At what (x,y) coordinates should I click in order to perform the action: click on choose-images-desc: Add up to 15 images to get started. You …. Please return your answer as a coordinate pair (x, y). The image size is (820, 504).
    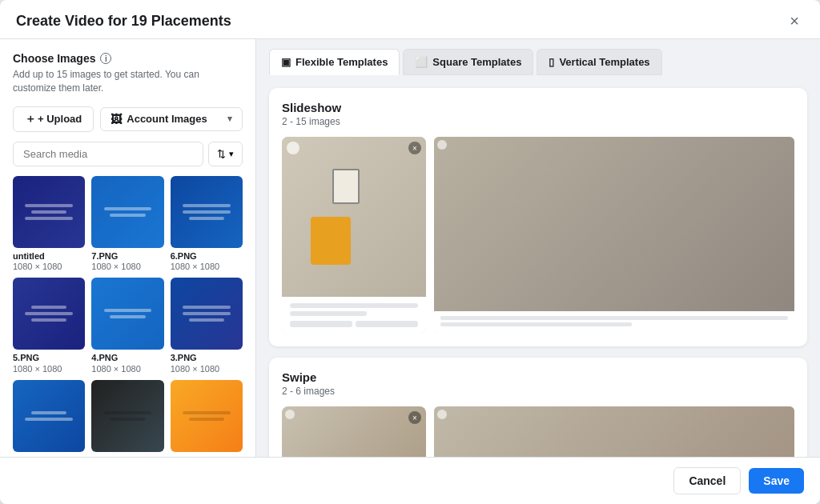
    Looking at the image, I should click on (128, 82).